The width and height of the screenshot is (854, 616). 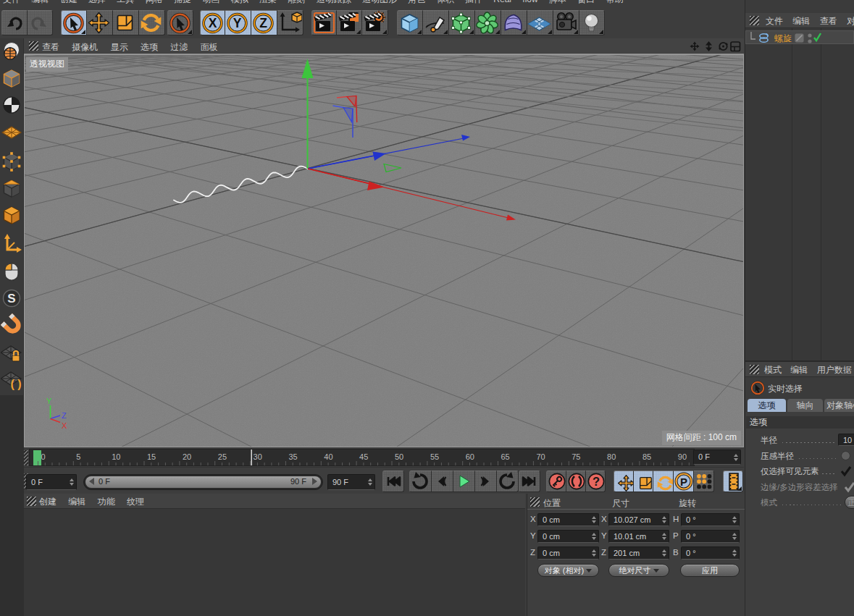 I want to click on svg-text: 75, so click(x=576, y=457).